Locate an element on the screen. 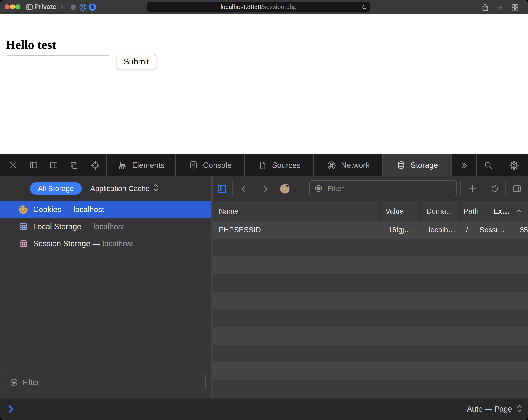 The height and width of the screenshot is (420, 528). tree-item-cookies: Cookies — localhost is located at coordinates (106, 210).